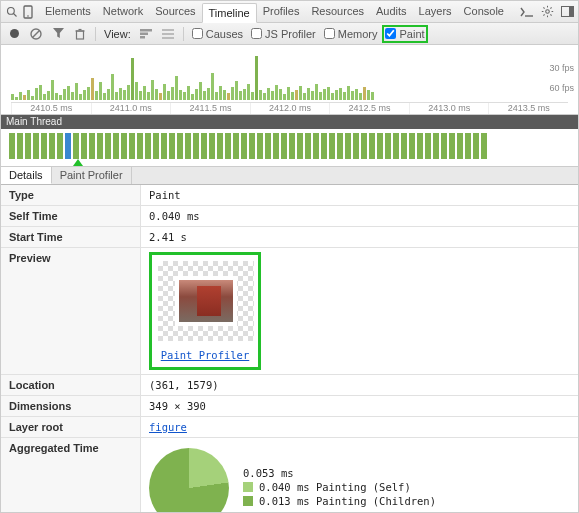  What do you see at coordinates (78, 162) in the screenshot?
I see `selection-arrow-icon` at bounding box center [78, 162].